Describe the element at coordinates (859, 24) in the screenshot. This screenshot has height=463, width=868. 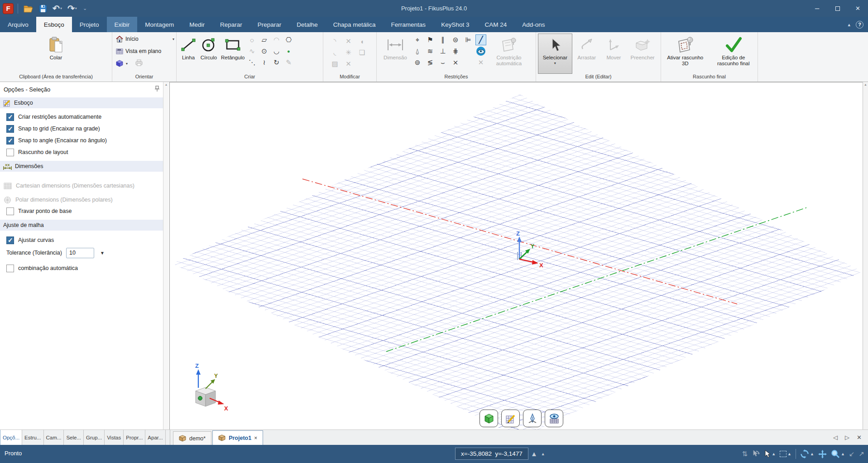
I see `help-icon: ?` at that location.